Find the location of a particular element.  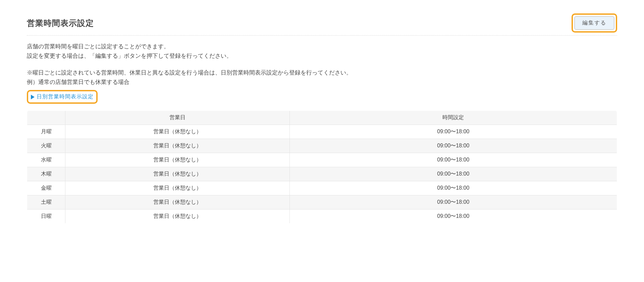

daily-hours-link: 日別営業時間表示設定 is located at coordinates (62, 97).